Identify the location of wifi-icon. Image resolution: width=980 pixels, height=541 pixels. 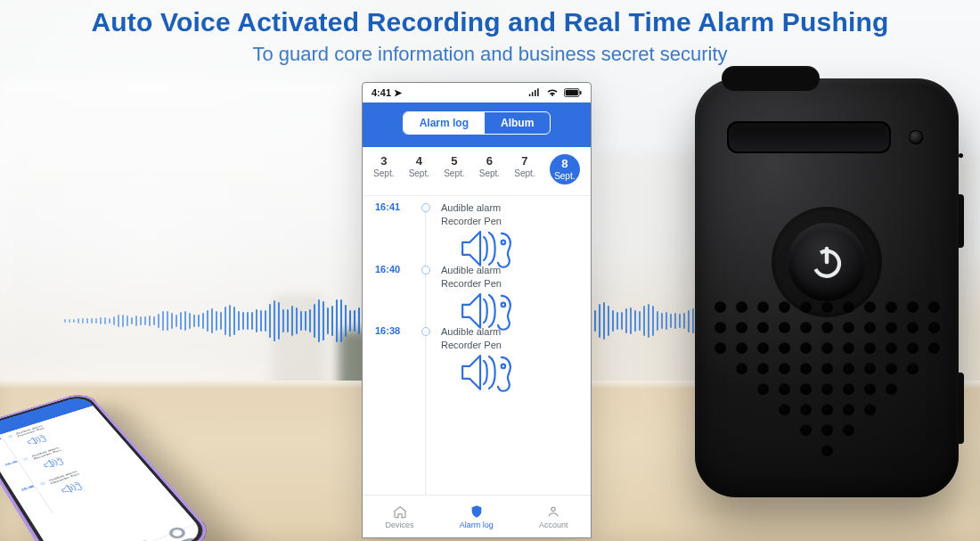
(552, 93).